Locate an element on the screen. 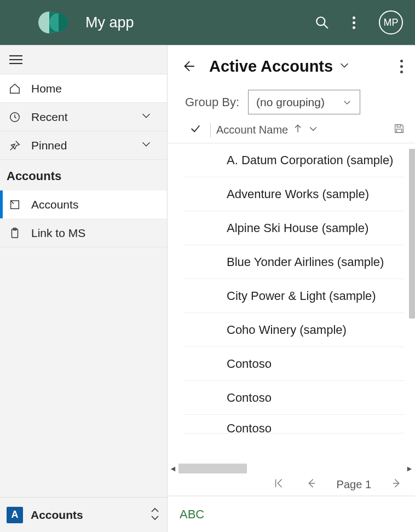  sidebar-item-pinned: Pinned is located at coordinates (83, 146).